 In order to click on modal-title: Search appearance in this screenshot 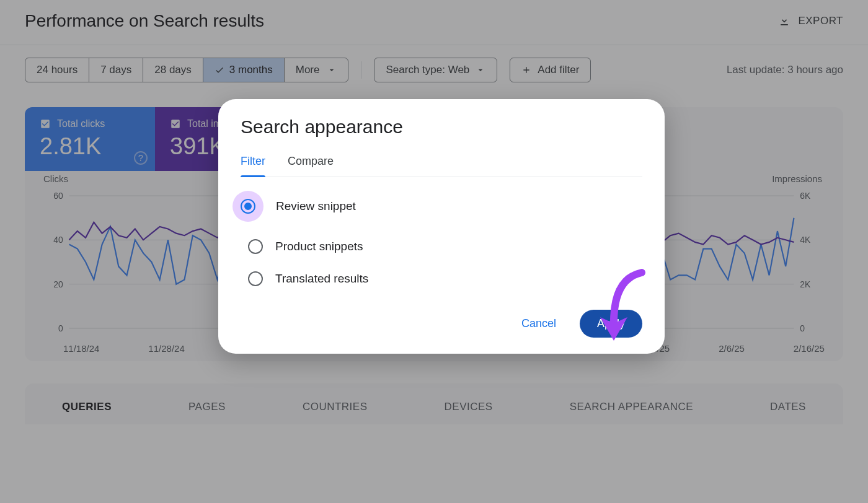, I will do `click(441, 127)`.